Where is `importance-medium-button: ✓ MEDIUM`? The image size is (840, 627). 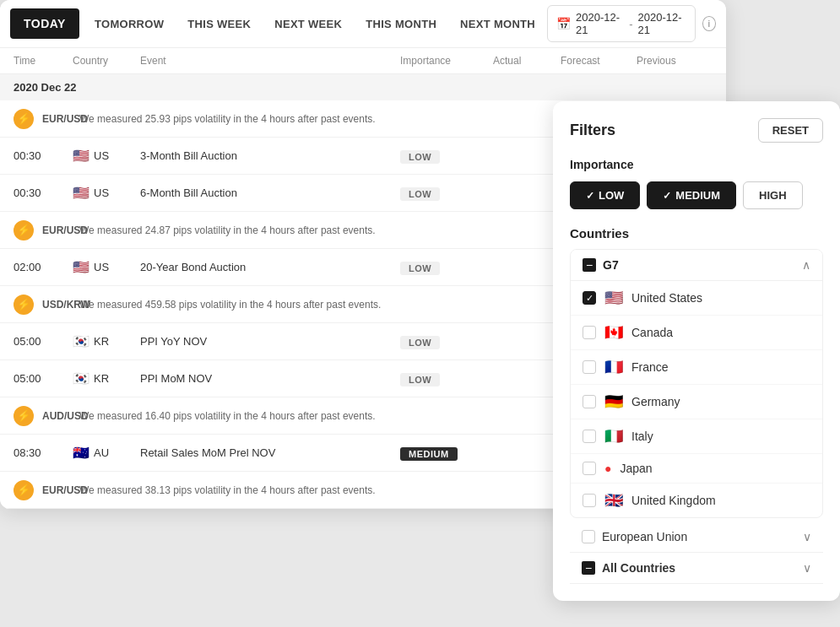
importance-medium-button: ✓ MEDIUM is located at coordinates (691, 196).